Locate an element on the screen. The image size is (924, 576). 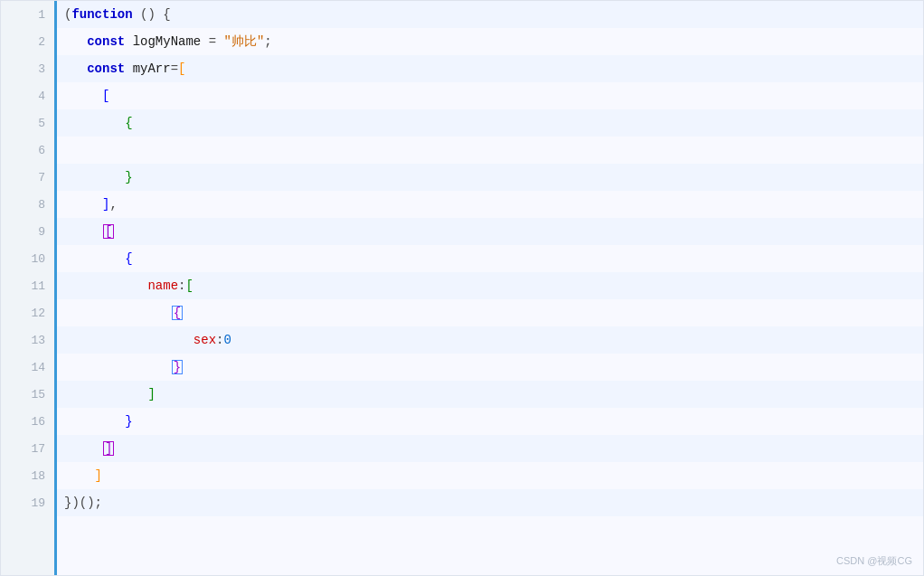
line-num-17: 17 is located at coordinates (27, 449).